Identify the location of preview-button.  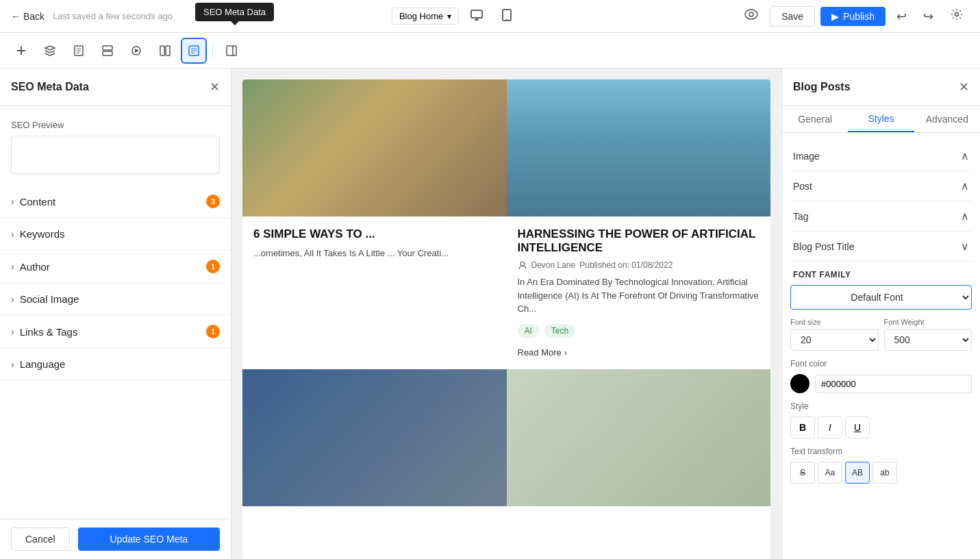
(751, 16).